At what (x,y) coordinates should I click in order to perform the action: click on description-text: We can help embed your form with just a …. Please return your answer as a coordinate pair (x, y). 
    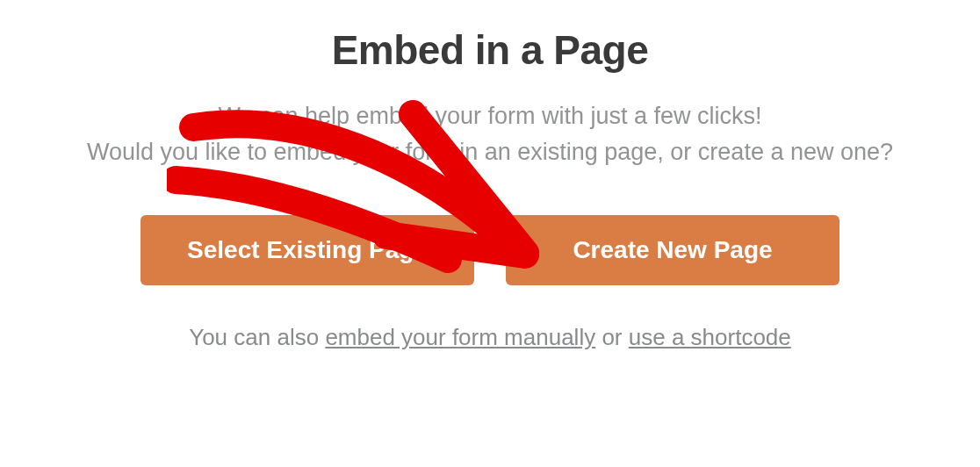
    Looking at the image, I should click on (490, 133).